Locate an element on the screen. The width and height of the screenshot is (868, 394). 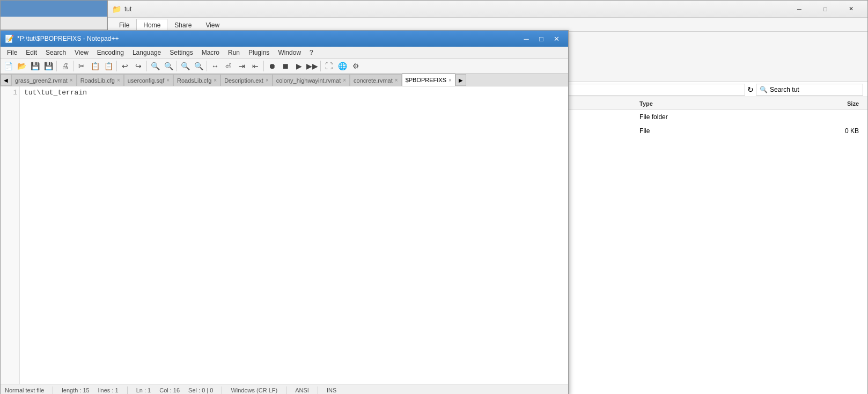
npp-menubar: File Edit Search View Encoding Language … is located at coordinates (284, 53).